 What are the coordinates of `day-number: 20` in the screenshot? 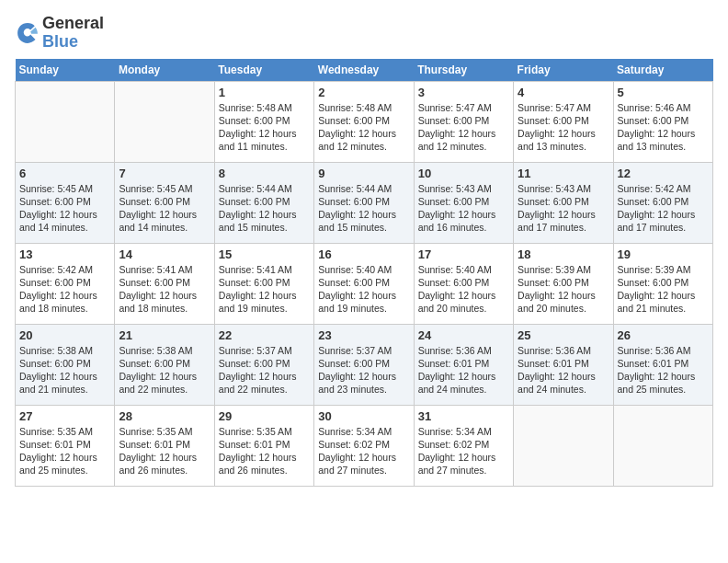 It's located at (64, 335).